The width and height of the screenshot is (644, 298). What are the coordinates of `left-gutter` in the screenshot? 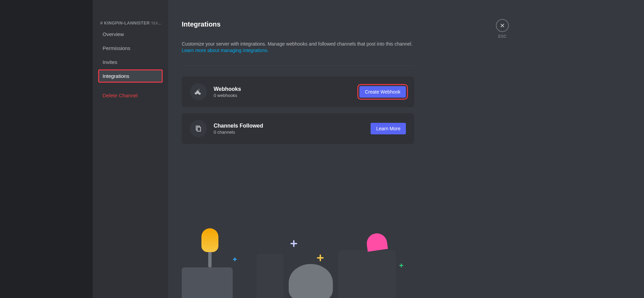 It's located at (46, 149).